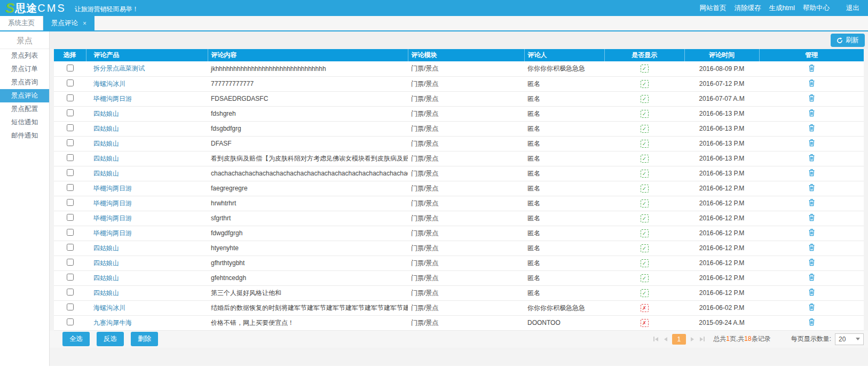 This screenshot has height=367, width=868. What do you see at coordinates (113, 323) in the screenshot?
I see `product-link: 九寨沟犀牛海` at bounding box center [113, 323].